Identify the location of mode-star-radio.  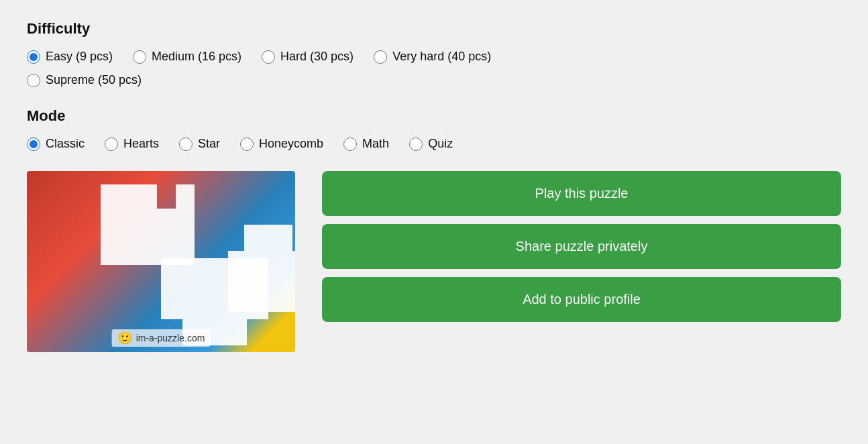
(186, 144).